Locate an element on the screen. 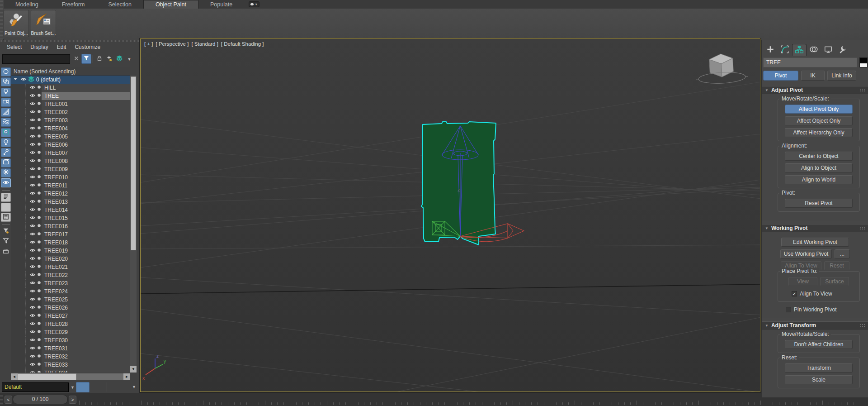  next-frame-button: > is located at coordinates (72, 400).